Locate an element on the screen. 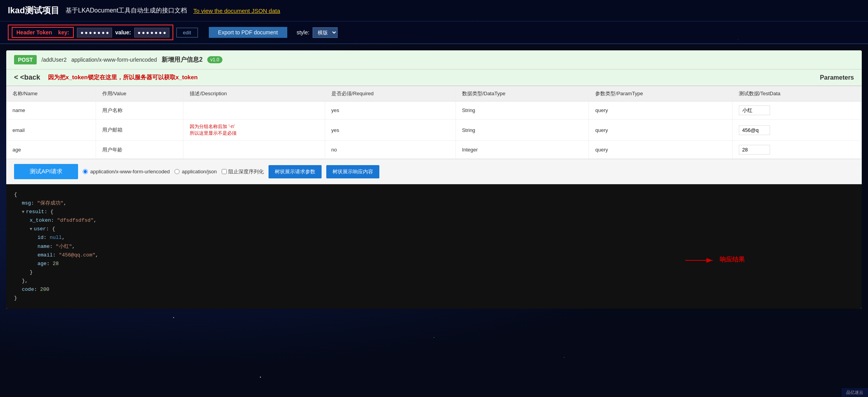  radio-json: application/json is located at coordinates (196, 172).